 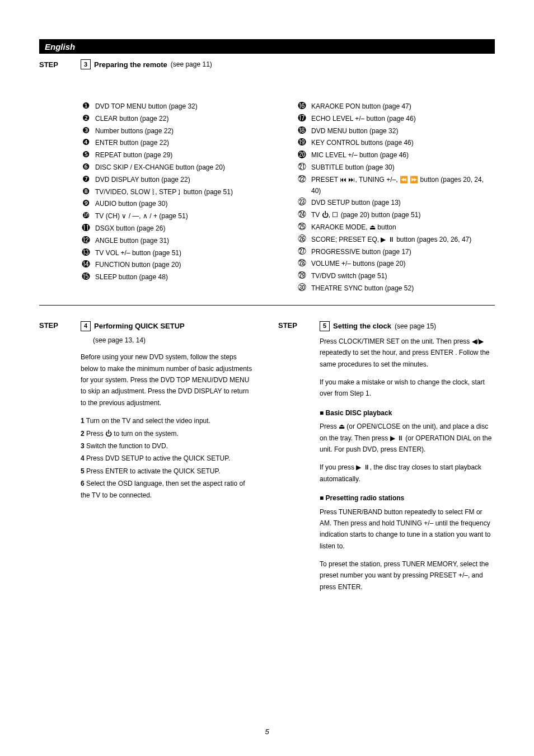 What do you see at coordinates (153, 471) in the screenshot?
I see `s4-t5: Press ENTER to activate the QUICK SETUP.` at bounding box center [153, 471].